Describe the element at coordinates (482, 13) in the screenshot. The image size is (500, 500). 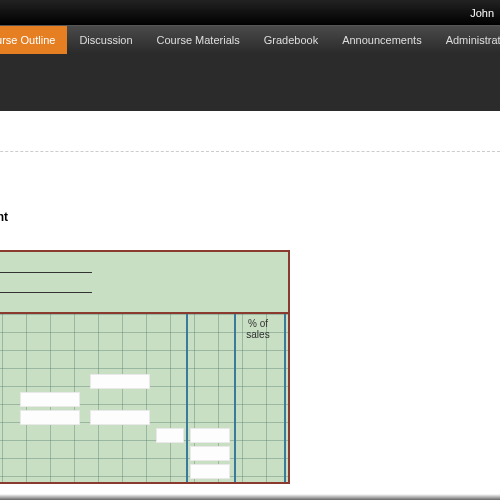
I see `user-name: John` at that location.